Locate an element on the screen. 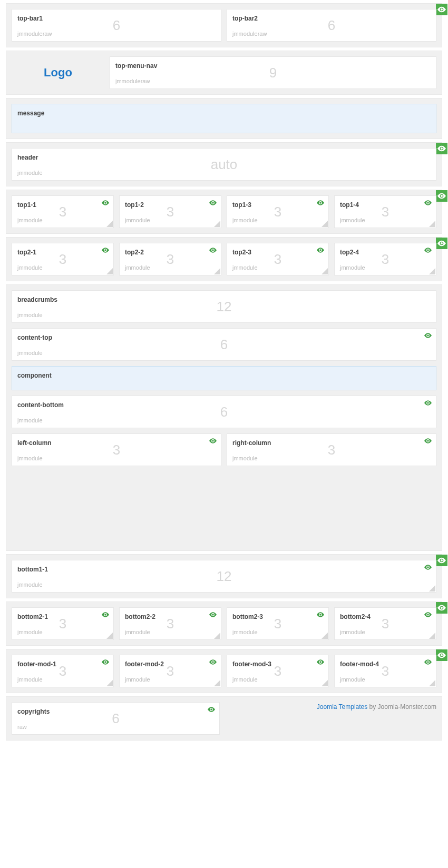  position-label: footer-mod-1 is located at coordinates (63, 664).